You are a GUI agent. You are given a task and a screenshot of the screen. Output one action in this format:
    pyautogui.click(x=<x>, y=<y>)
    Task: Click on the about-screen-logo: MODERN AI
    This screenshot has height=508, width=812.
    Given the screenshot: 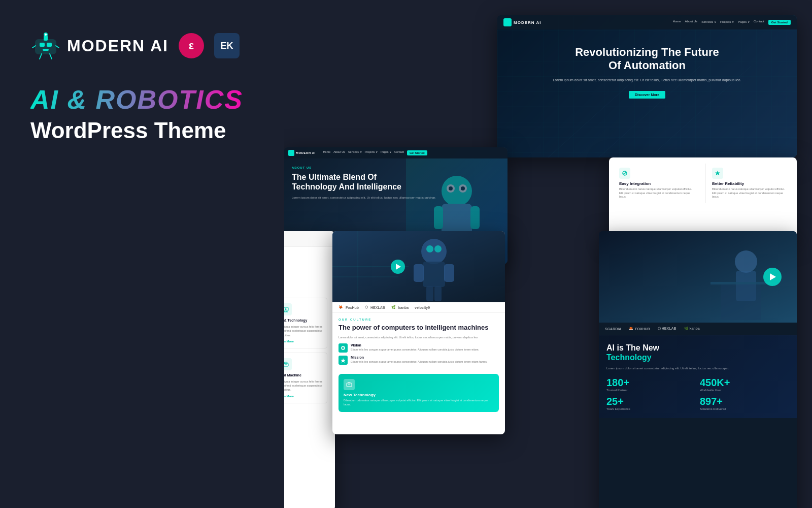 What is the action you would take?
    pyautogui.click(x=302, y=153)
    